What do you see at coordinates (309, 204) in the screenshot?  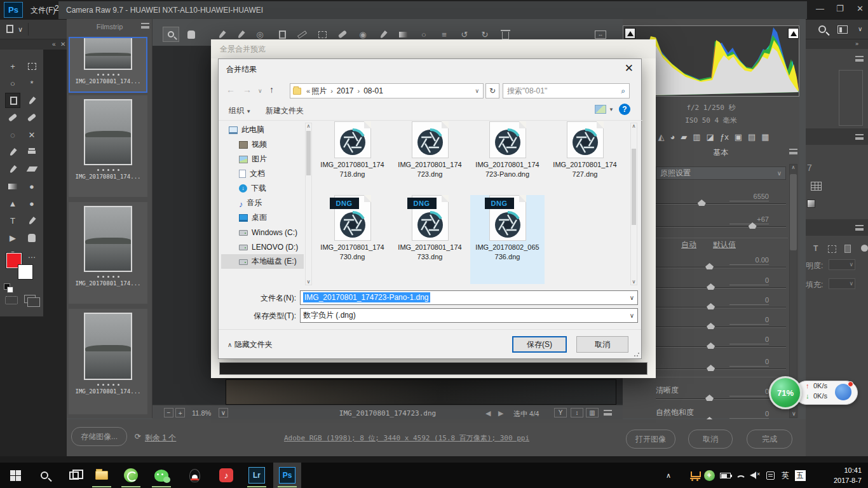 I see `tree-scrollbar: ∧∨` at bounding box center [309, 204].